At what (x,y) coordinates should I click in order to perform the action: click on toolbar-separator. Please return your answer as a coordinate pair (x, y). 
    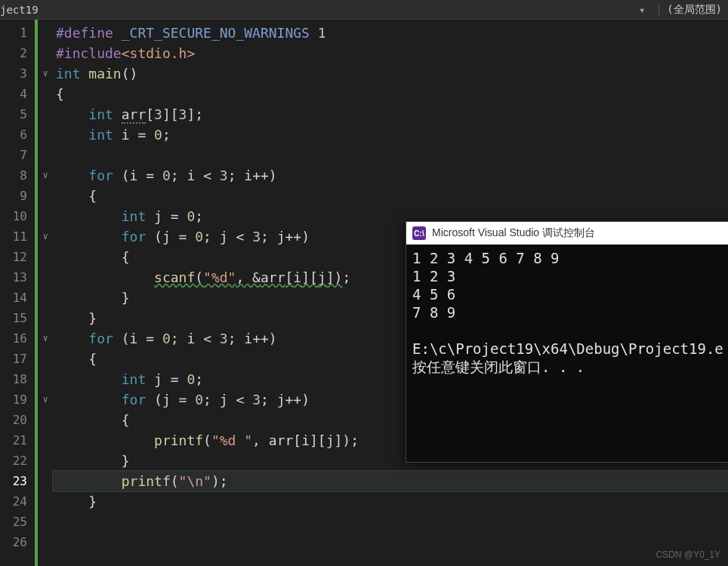
    Looking at the image, I should click on (659, 10).